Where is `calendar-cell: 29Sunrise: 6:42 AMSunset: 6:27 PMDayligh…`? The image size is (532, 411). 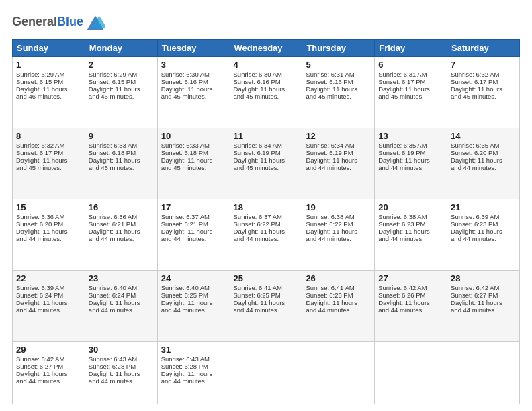 calendar-cell: 29Sunrise: 6:42 AMSunset: 6:27 PMDayligh… is located at coordinates (49, 372).